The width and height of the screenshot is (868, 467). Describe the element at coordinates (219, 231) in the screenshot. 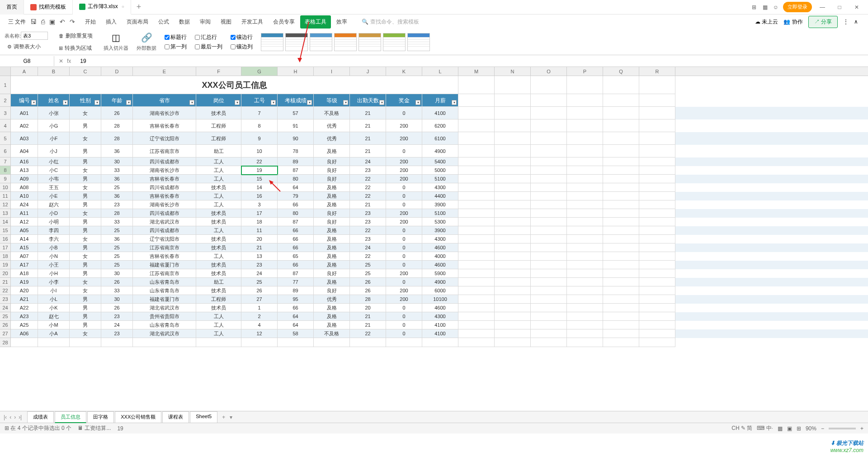

I see `cell-15-5: 工人` at that location.